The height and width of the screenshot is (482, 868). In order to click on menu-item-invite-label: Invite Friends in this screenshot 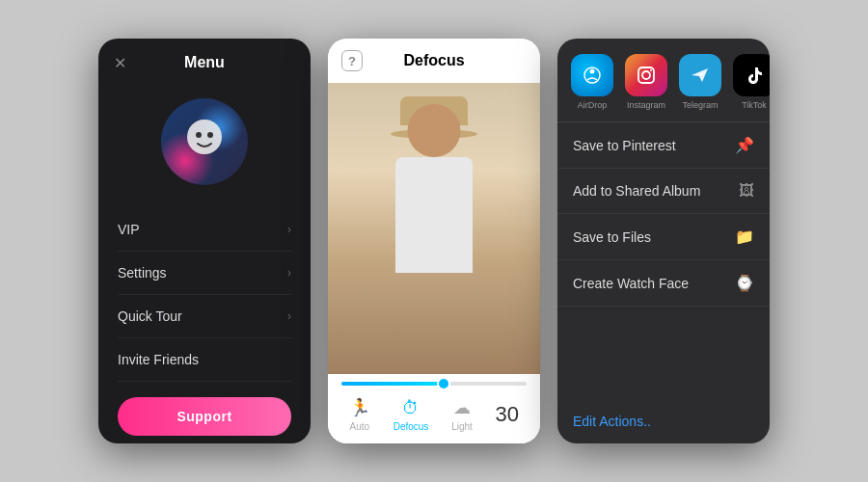, I will do `click(158, 360)`.